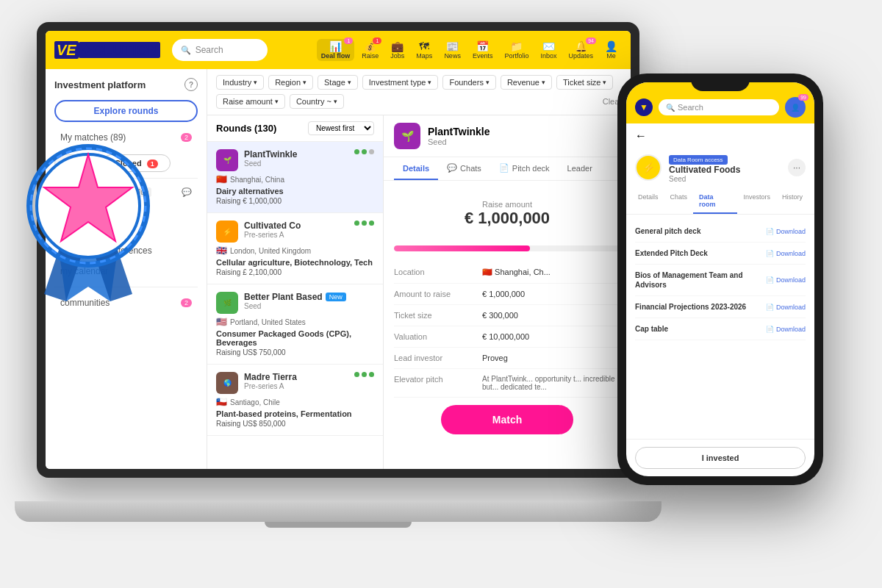 This screenshot has height=588, width=882. Describe the element at coordinates (803, 97) in the screenshot. I see `phone-notification-badge: 99` at that location.